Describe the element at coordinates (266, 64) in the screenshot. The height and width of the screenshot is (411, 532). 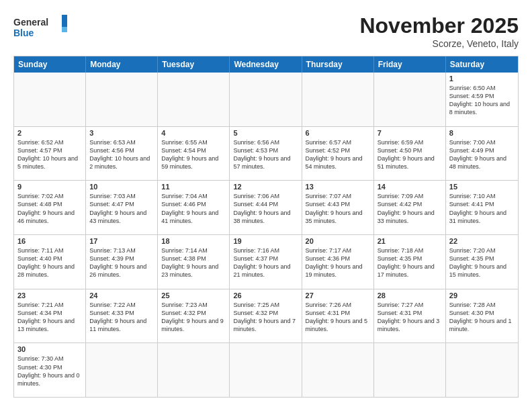
I see `calendar-header: SundayMondayTuesdayWednesdayThursdayFrid…` at that location.